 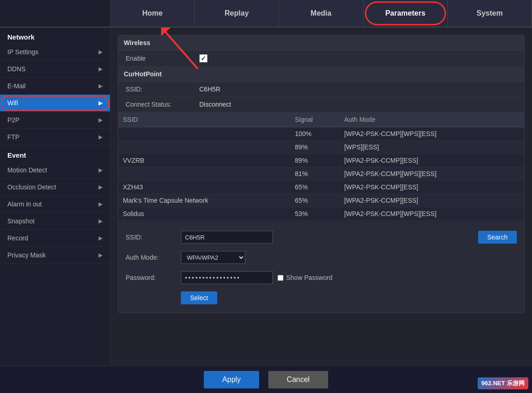 What do you see at coordinates (55, 52) in the screenshot?
I see `sidebar-item-ip-settings: IP Settings ▶` at bounding box center [55, 52].